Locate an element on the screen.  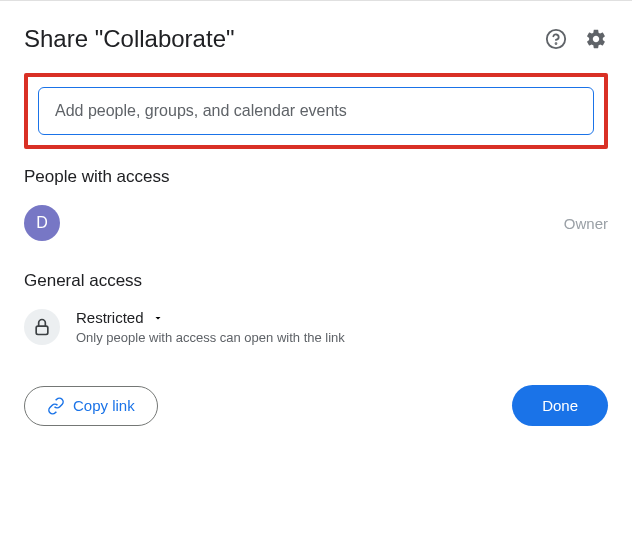
add-people-input is located at coordinates (316, 111).